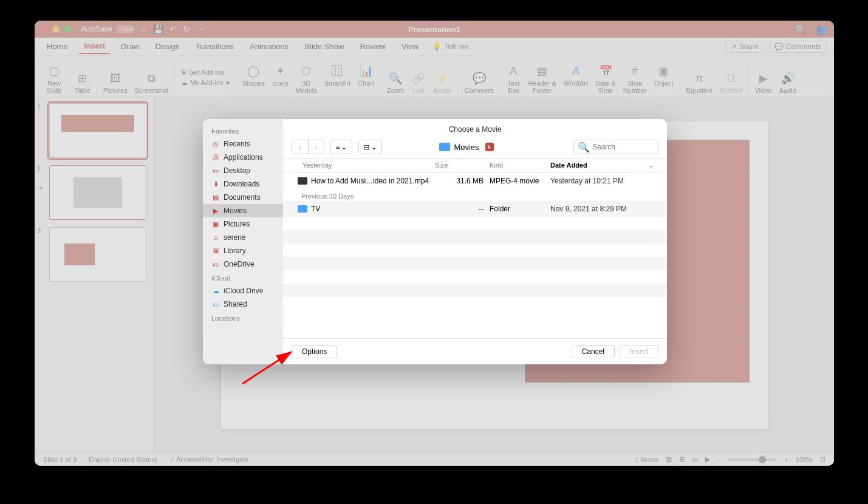  What do you see at coordinates (44, 29) in the screenshot?
I see `close-icon` at bounding box center [44, 29].